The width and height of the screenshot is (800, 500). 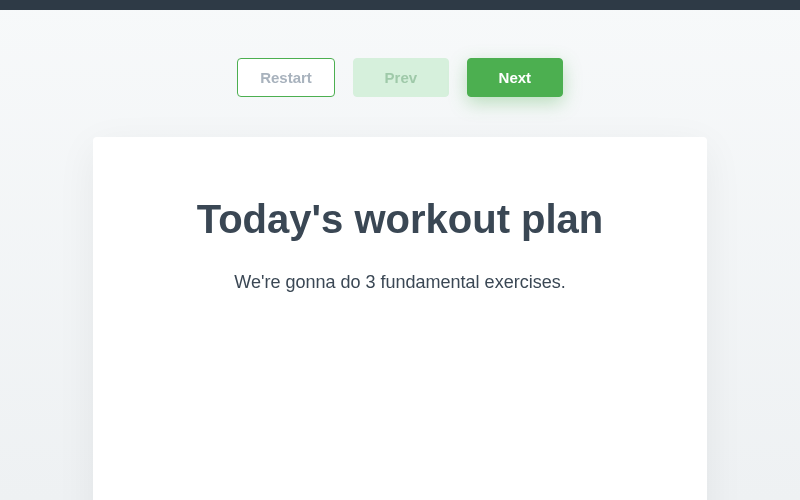 What do you see at coordinates (286, 78) in the screenshot?
I see `restart-button: Restart` at bounding box center [286, 78].